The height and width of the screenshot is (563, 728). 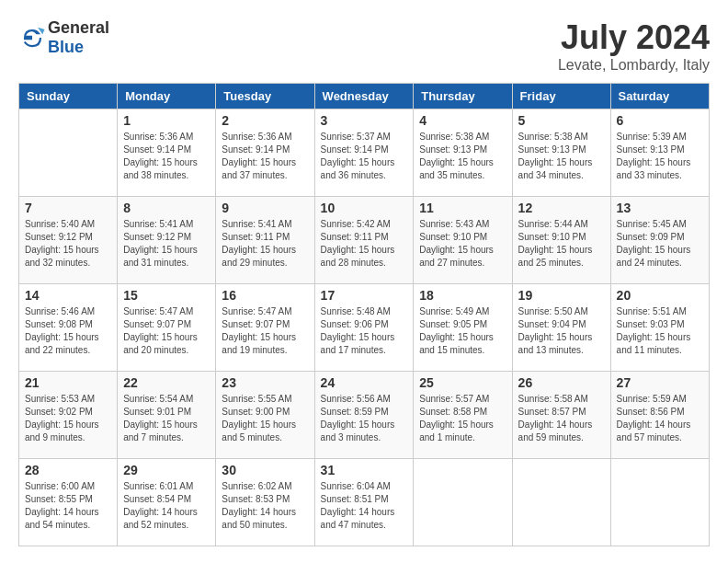 What do you see at coordinates (167, 153) in the screenshot?
I see `table-row: 1 Sunrise: 5:36 AMSunset: 9:14 PMDayligh…` at bounding box center [167, 153].